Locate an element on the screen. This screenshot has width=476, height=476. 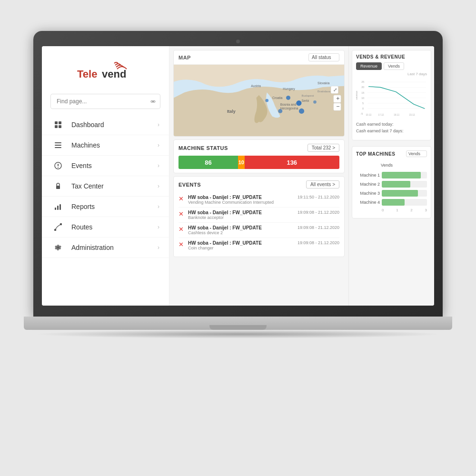
sidebar-search: ⚮ is located at coordinates (106, 101).